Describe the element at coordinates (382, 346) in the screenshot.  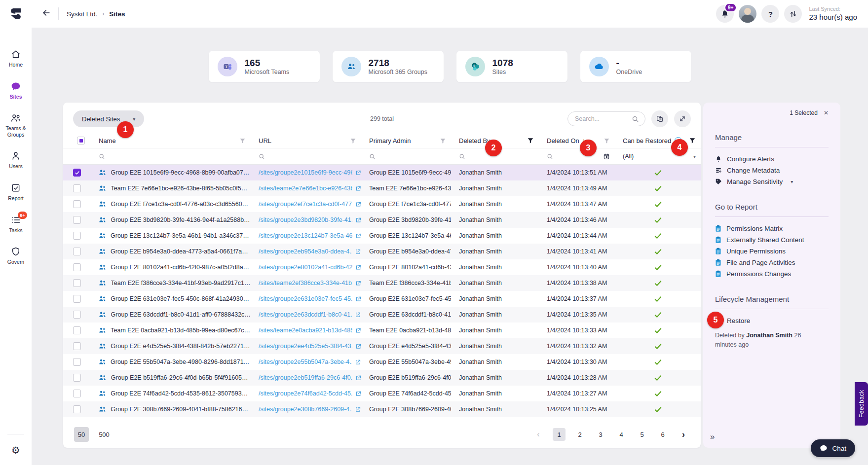
I see `table-row: Group E2E e4d525e5-3f84-438f-842b-57eb22…` at that location.